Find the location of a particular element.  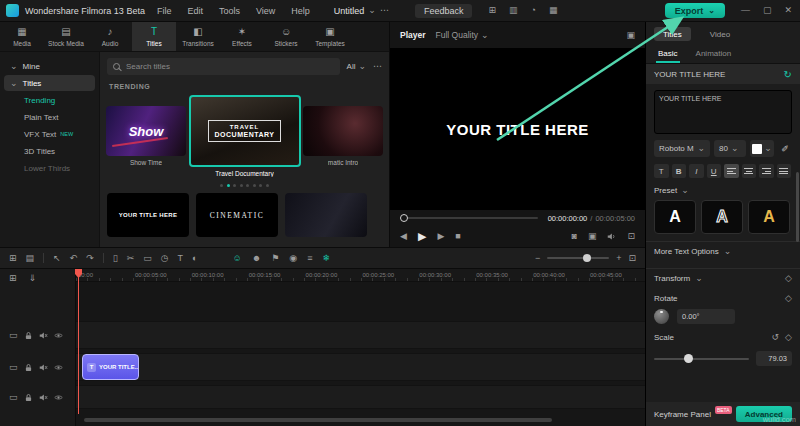

delete-icon: ▯ is located at coordinates (116, 258).